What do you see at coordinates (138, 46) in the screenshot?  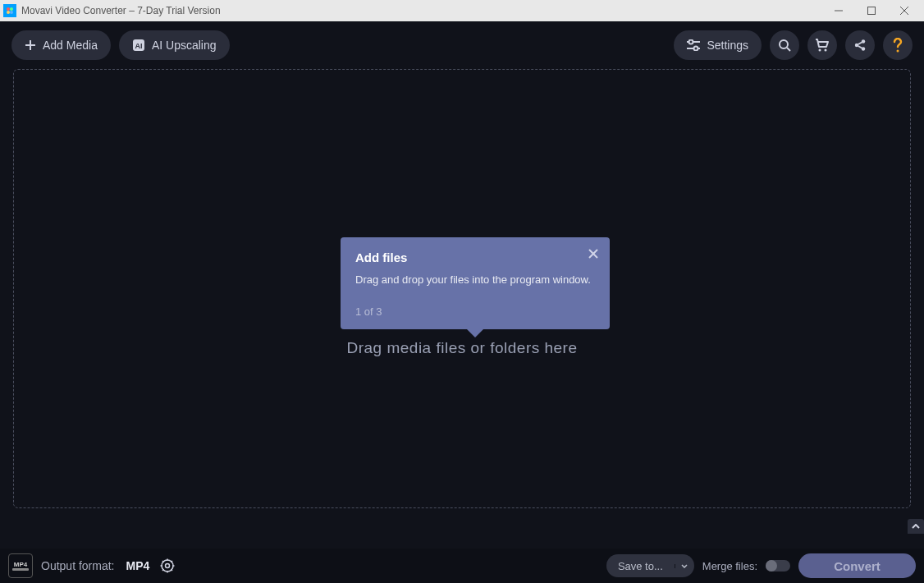 I see `svg-text: AI` at bounding box center [138, 46].